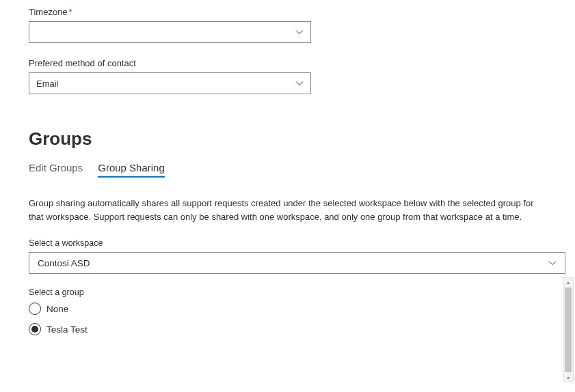 The height and width of the screenshot is (392, 575). I want to click on sharing-description: Group sharing automatically shares all s…, so click(289, 210).